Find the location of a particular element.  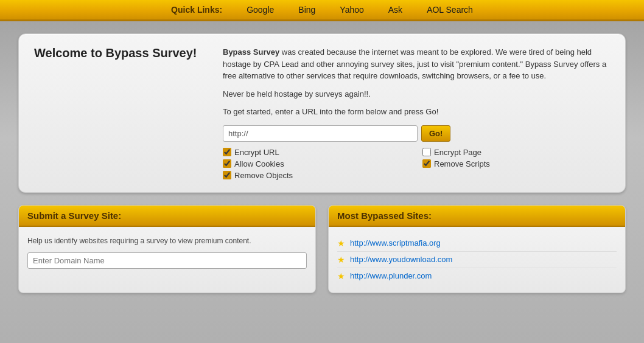

checkbox-grid: Encrypt URL Encrypt Page Allow Cookies R… is located at coordinates (416, 164).